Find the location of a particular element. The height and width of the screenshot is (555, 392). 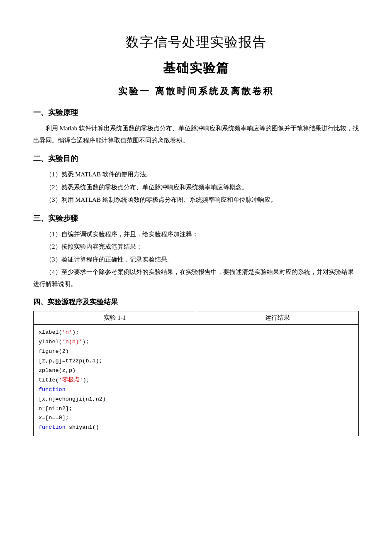

experiment-title: 实验一 离散时间系统及离散卷积 is located at coordinates (196, 91).